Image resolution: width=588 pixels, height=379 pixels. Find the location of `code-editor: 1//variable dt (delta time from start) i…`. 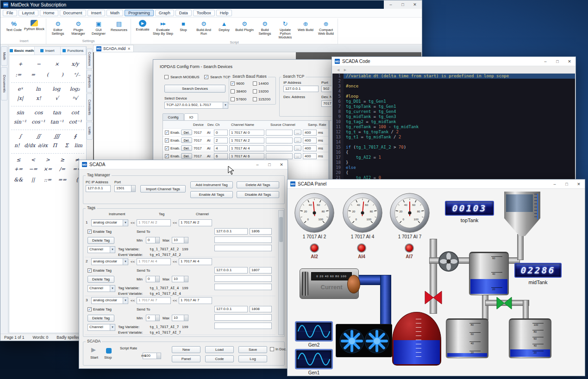

code-editor: 1//variable dt (delta time from start) i… is located at coordinates (454, 127).